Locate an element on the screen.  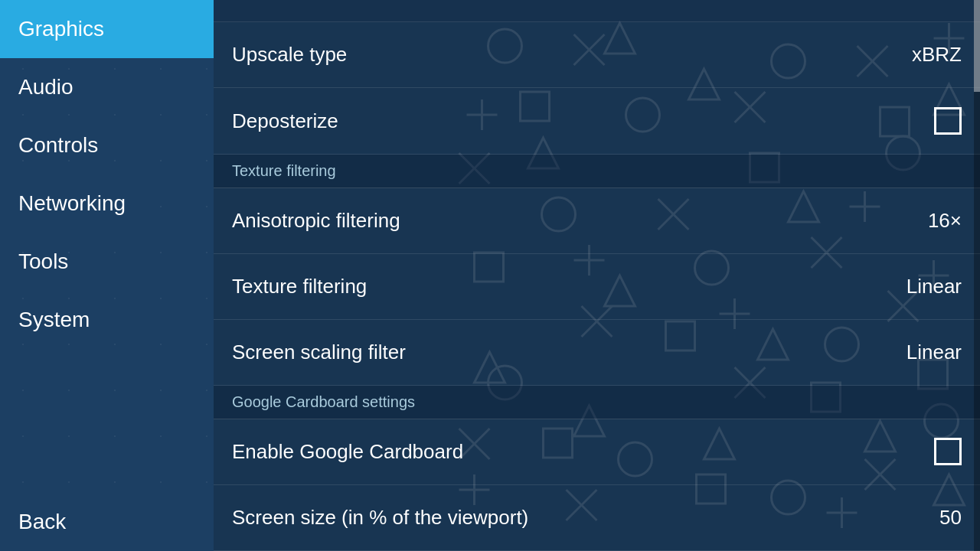
scrollbar-track is located at coordinates (977, 276).